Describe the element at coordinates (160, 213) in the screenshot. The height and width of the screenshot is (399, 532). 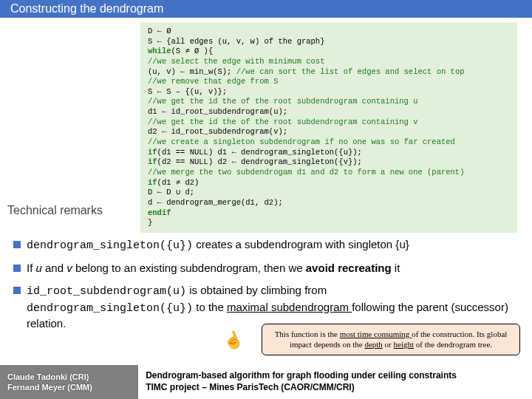
I see `code-keyword: endif` at that location.